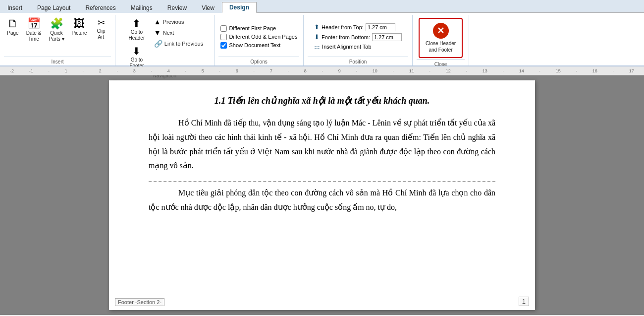  What do you see at coordinates (259, 46) in the screenshot?
I see `show-doc-text-option: Show Document Text` at bounding box center [259, 46].